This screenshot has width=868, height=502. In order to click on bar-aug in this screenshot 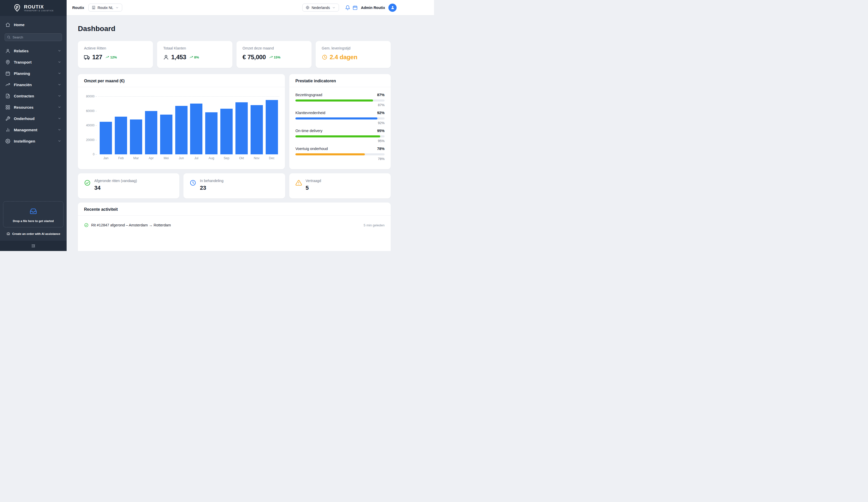, I will do `click(211, 133)`.